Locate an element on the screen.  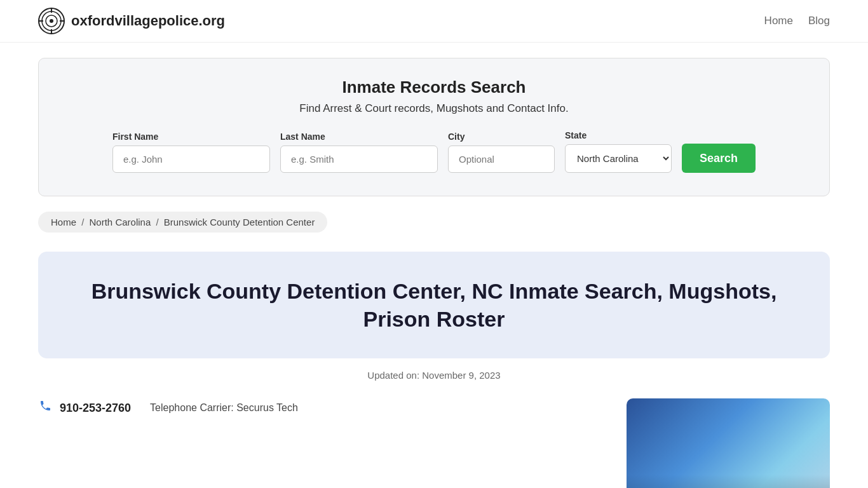
breadcrumb-sep-2: / is located at coordinates (158, 222).